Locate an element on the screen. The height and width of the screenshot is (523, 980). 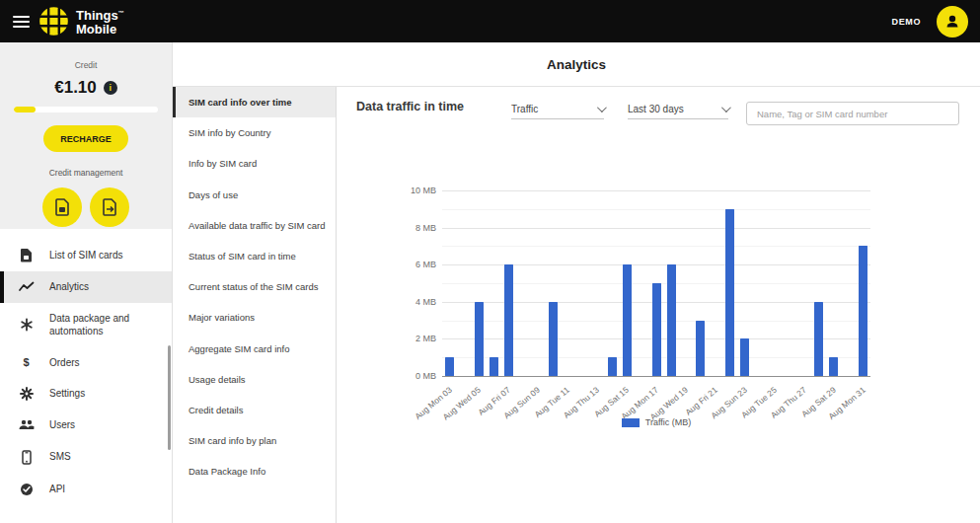
submenu-item: Data Package Info is located at coordinates (255, 472).